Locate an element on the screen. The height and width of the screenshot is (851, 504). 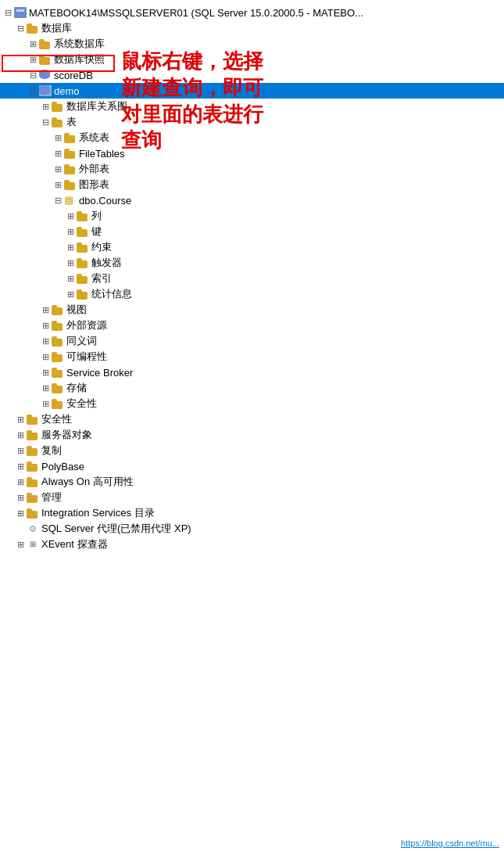
tree-item-course-trigger: 触发器 is located at coordinates (252, 263).